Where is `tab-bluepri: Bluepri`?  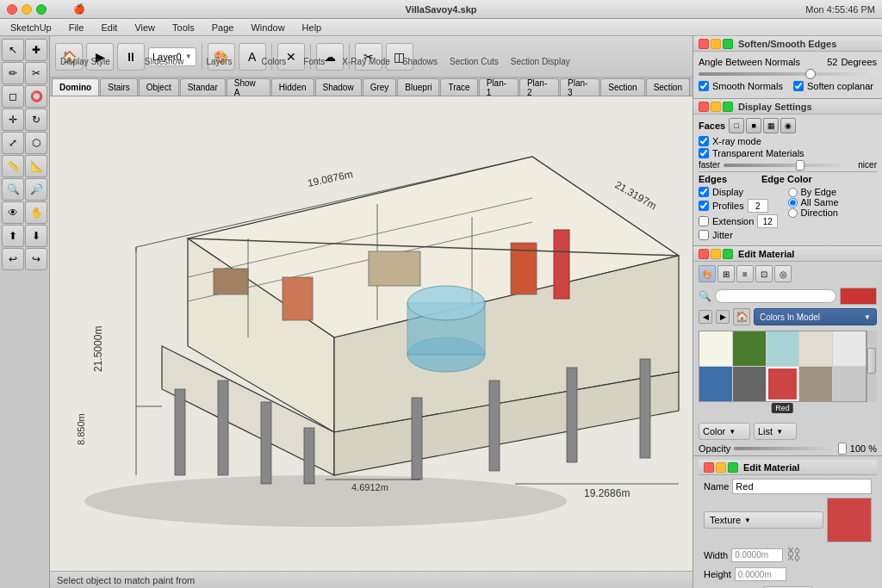
tab-bluepri: Bluepri is located at coordinates (419, 87).